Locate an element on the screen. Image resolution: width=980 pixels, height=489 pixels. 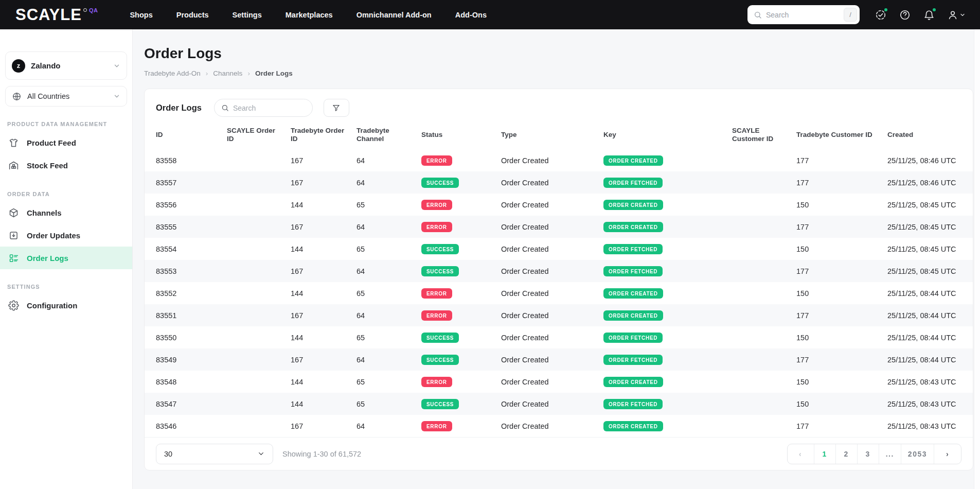
cell-created: 25/11/25, 08:46 UTC is located at coordinates (928, 161).